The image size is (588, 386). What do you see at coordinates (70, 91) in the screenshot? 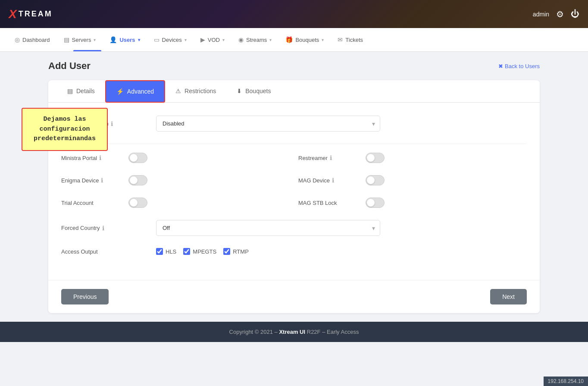
I see `details-tab-icon: ▤` at bounding box center [70, 91].